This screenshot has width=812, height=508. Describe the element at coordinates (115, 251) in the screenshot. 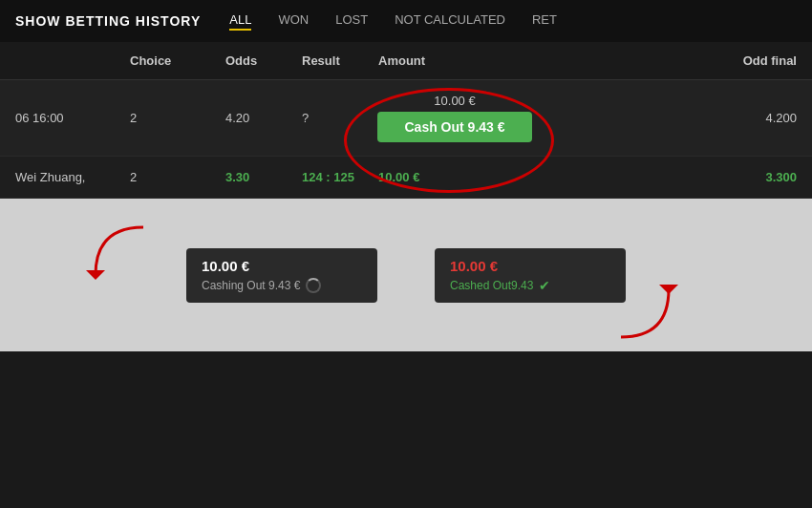

I see `arrow-left-icon` at that location.